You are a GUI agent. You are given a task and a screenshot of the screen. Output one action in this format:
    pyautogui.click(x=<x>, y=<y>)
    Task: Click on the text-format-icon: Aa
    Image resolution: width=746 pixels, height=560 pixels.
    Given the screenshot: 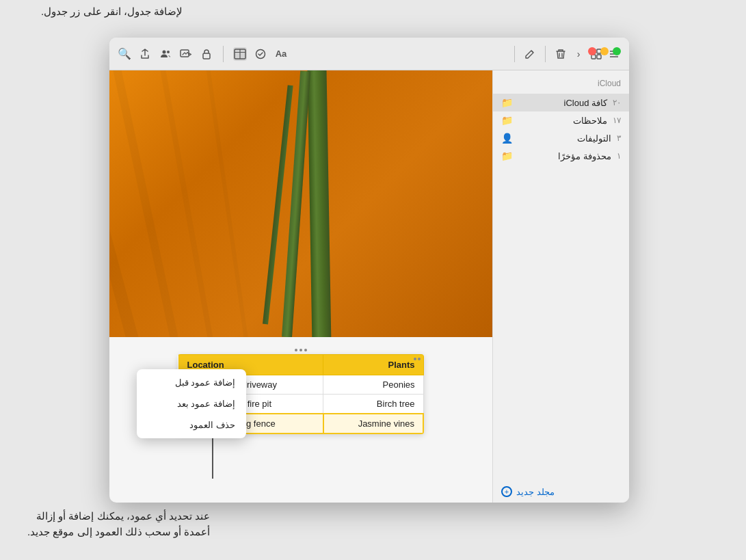 What is the action you would take?
    pyautogui.click(x=281, y=54)
    